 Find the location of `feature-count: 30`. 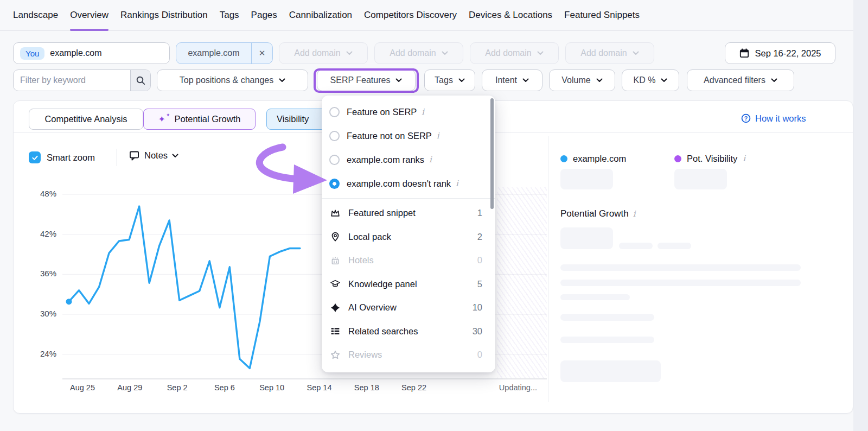

feature-count: 30 is located at coordinates (477, 331).